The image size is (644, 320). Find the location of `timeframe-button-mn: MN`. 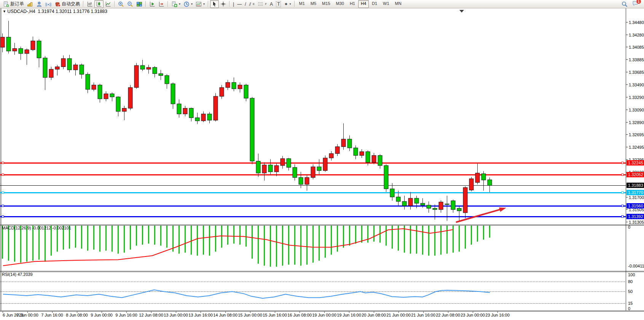

timeframe-button-mn: MN is located at coordinates (398, 4).